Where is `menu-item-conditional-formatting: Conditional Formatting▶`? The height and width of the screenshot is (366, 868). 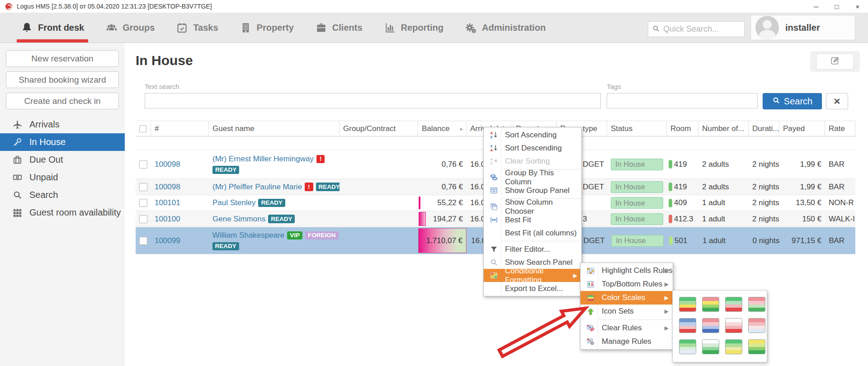 menu-item-conditional-formatting: Conditional Formatting▶ is located at coordinates (533, 276).